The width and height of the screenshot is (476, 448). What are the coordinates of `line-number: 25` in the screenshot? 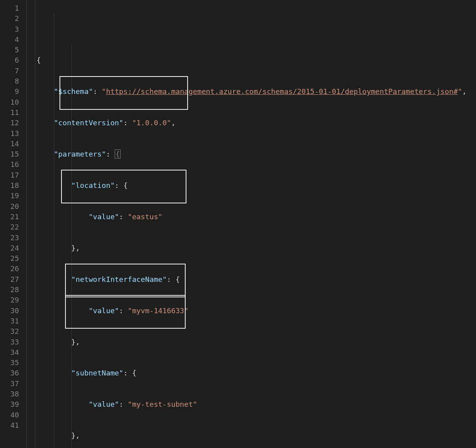 It's located at (10, 258).